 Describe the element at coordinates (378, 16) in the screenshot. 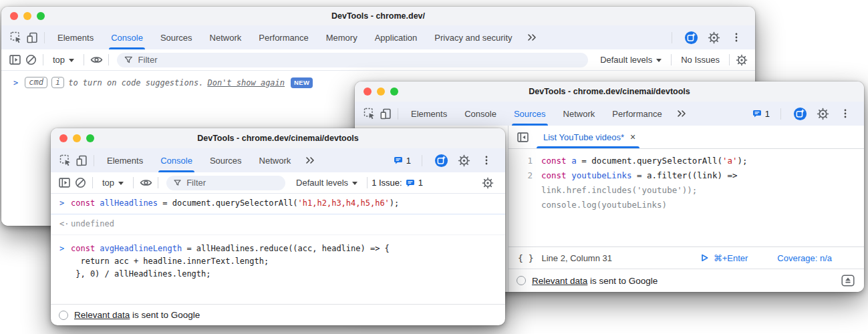

I see `titlebar: DevTools - chrome.dev/` at that location.